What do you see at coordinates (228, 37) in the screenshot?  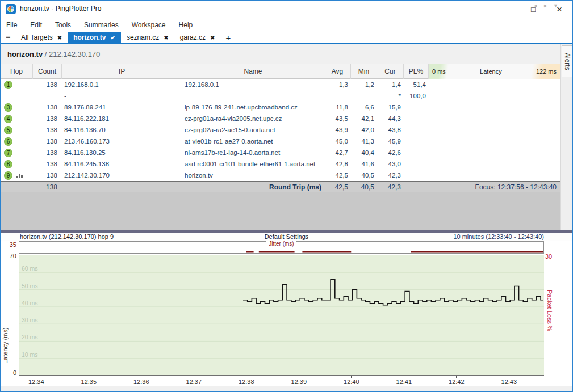 I see `new-tab-button: +` at bounding box center [228, 37].